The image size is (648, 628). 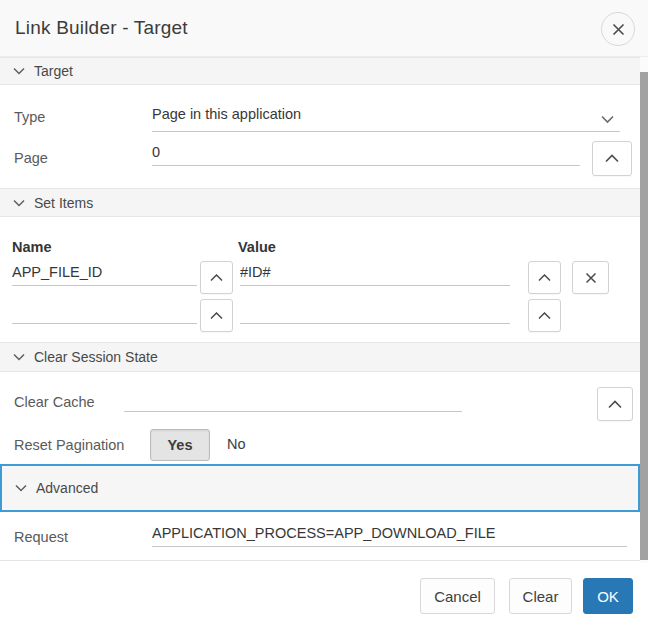 What do you see at coordinates (180, 445) in the screenshot?
I see `reset-pagination-yes-button: Yes` at bounding box center [180, 445].